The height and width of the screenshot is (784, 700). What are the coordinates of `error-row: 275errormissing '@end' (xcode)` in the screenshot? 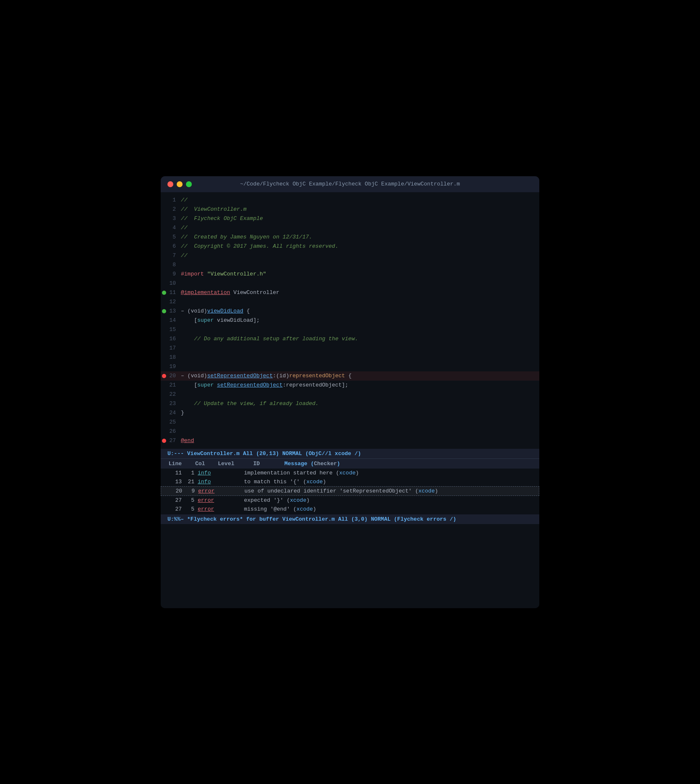 It's located at (350, 509).